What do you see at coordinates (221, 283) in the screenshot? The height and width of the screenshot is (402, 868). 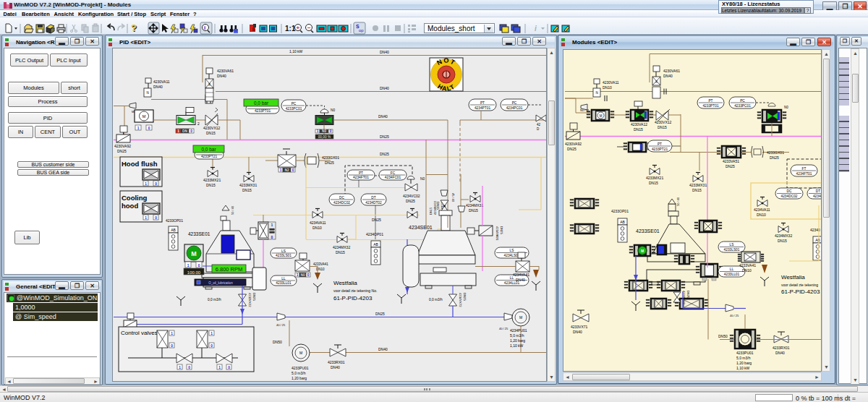 I see `svg-text: O_oil_lubrication` at bounding box center [221, 283].